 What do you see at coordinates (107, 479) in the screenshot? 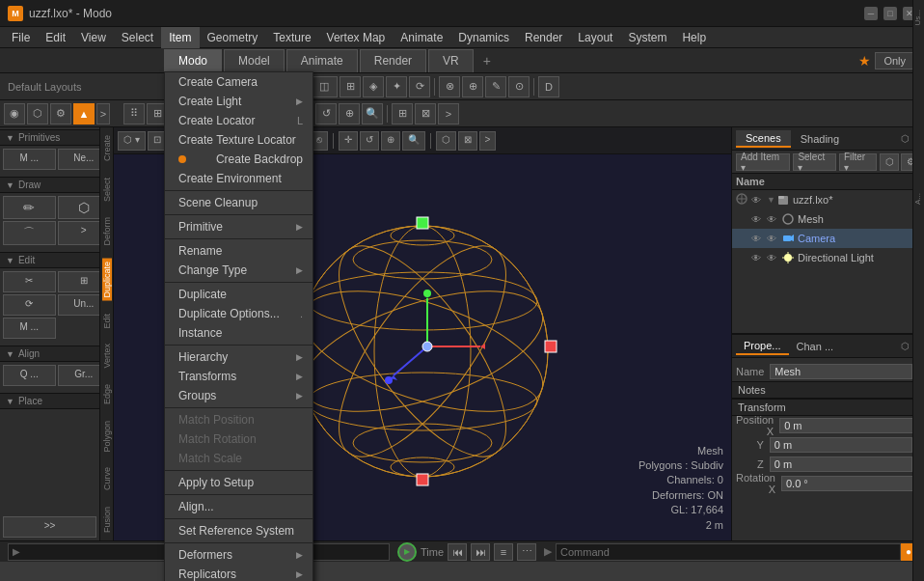
I see `curve-side-label: Curve` at bounding box center [107, 479].